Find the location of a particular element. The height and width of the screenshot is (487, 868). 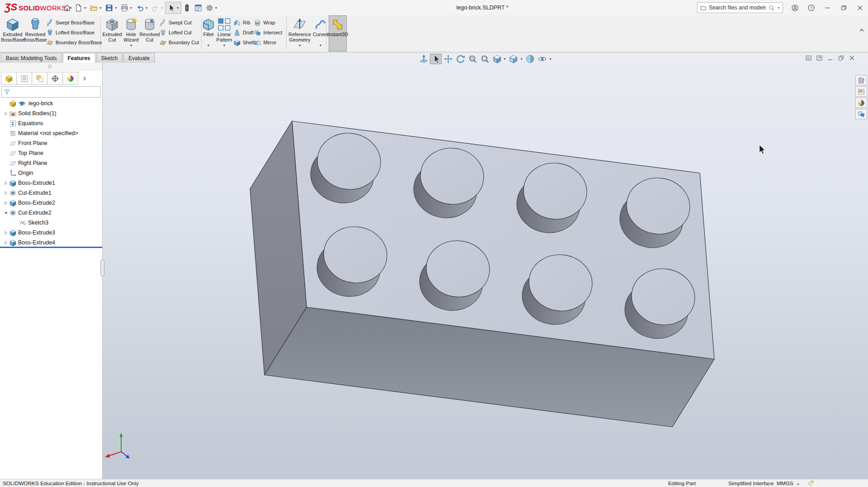

rib-button: Rib is located at coordinates (243, 23).